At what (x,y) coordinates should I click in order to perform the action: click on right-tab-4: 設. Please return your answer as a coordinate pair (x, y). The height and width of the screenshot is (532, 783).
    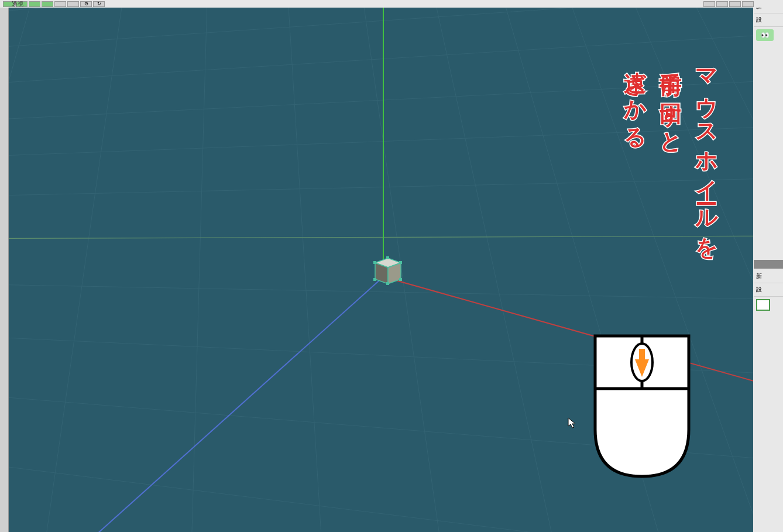
    Looking at the image, I should click on (768, 290).